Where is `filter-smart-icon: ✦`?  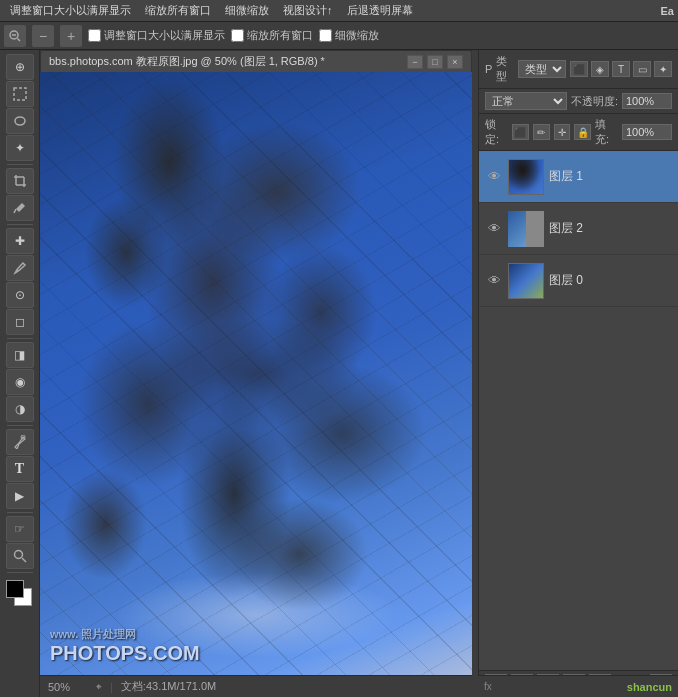 filter-smart-icon: ✦ is located at coordinates (663, 69).